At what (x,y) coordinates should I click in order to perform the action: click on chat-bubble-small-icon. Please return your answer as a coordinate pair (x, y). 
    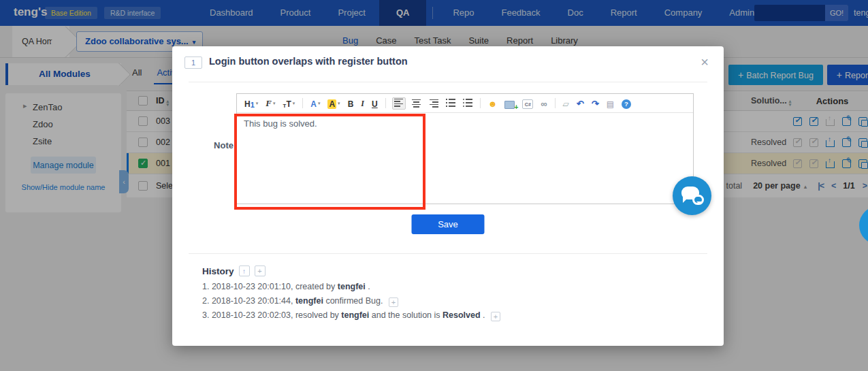
    Looking at the image, I should click on (698, 200).